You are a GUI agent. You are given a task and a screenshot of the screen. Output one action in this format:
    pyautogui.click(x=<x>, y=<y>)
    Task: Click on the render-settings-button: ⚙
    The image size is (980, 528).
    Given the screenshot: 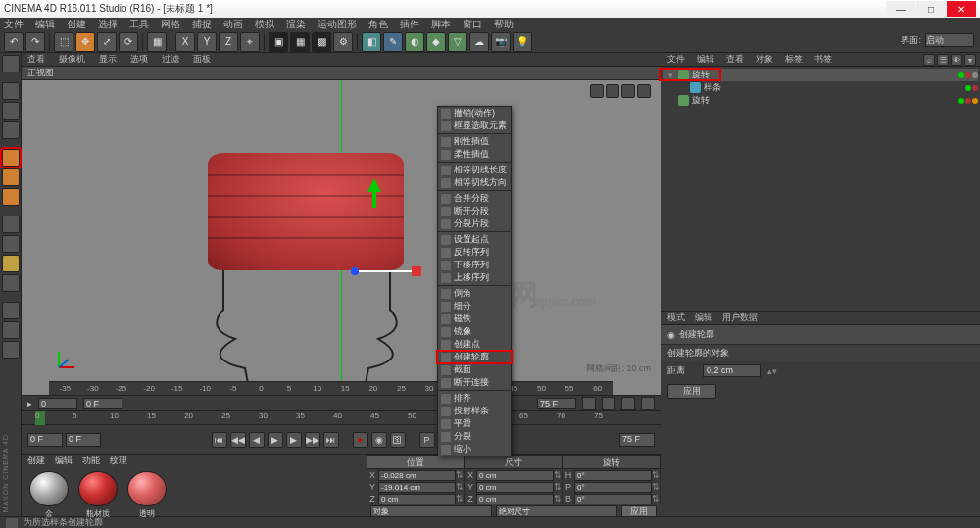 What is the action you would take?
    pyautogui.click(x=343, y=42)
    